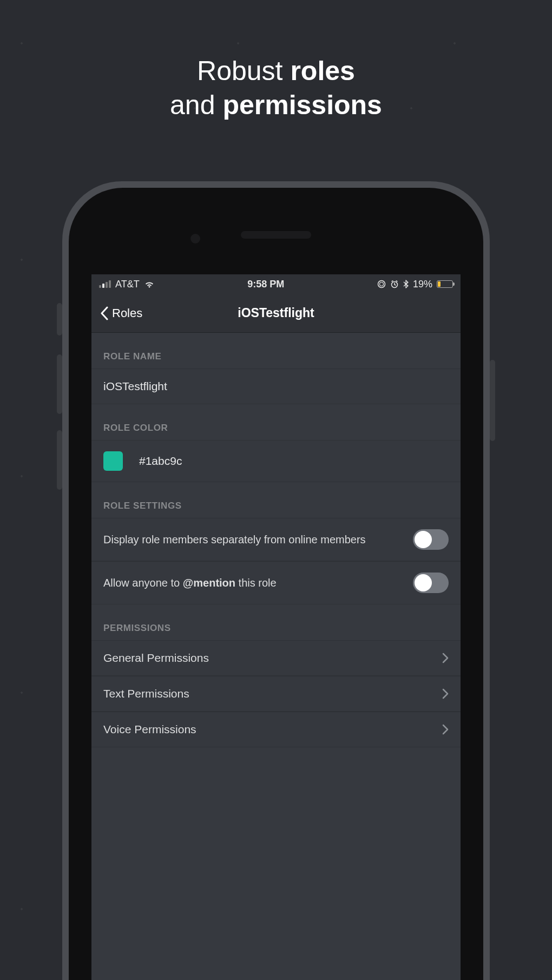 The width and height of the screenshot is (552, 980). I want to click on headline-bold: roles, so click(323, 71).